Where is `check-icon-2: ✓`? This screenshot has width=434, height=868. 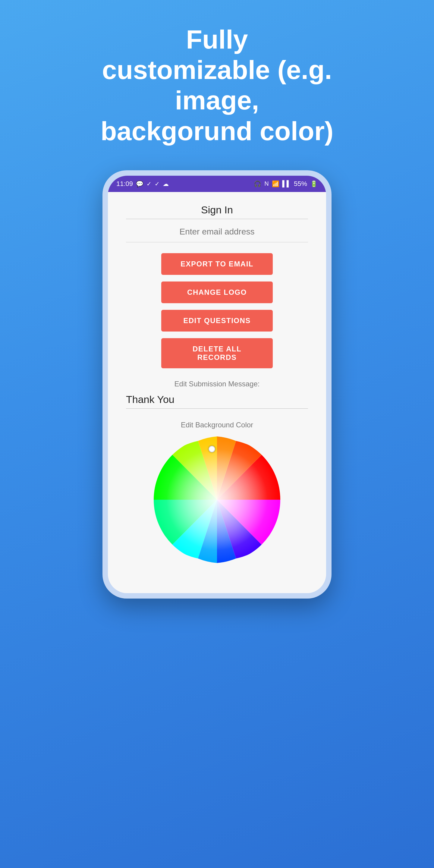
check-icon-2: ✓ is located at coordinates (157, 184).